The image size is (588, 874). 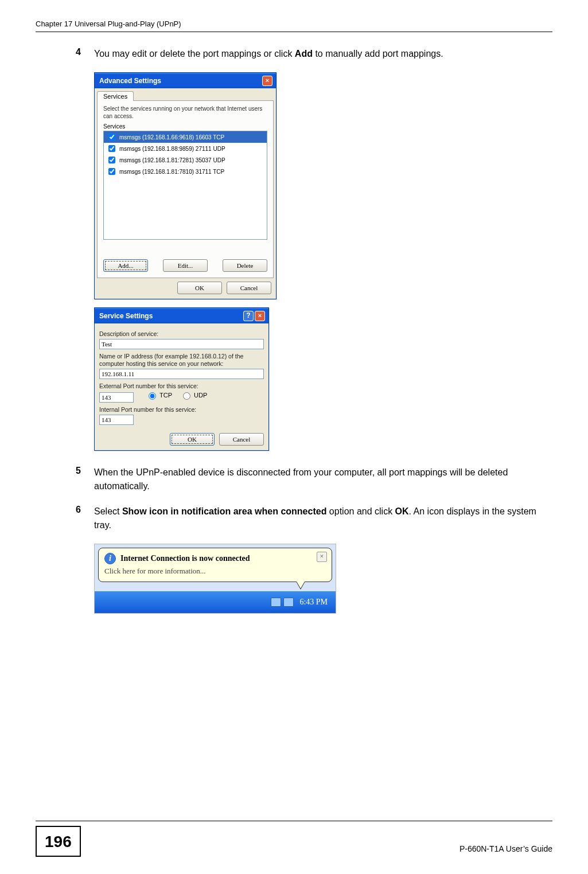 I want to click on balloon-close-icon: ×, so click(x=322, y=557).